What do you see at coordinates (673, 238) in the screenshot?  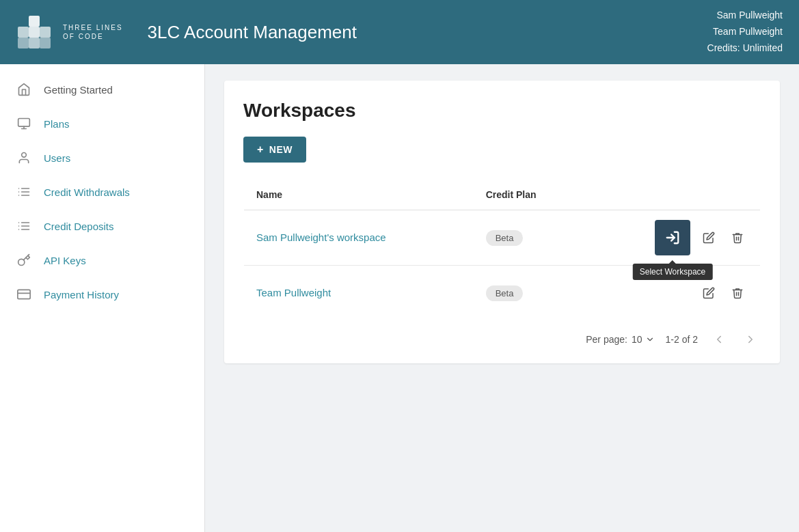 I see `select-workspace-button` at bounding box center [673, 238].